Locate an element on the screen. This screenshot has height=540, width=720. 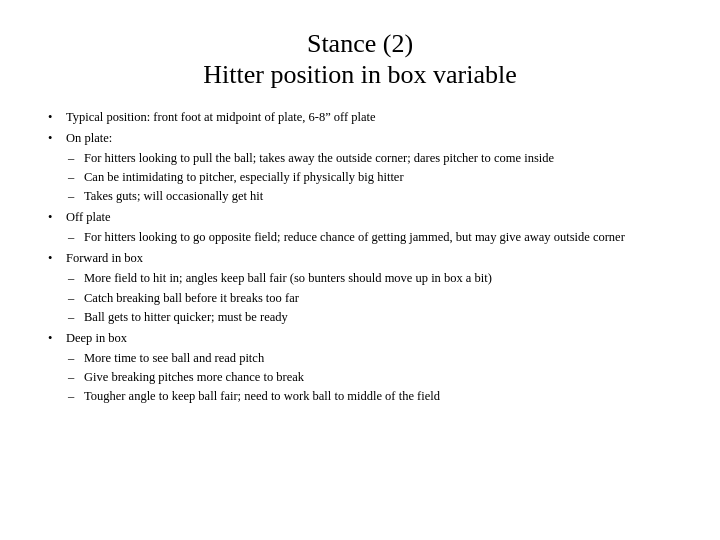
sub-list-item: – Takes guts; will occasionally get hit is located at coordinates (370, 196).